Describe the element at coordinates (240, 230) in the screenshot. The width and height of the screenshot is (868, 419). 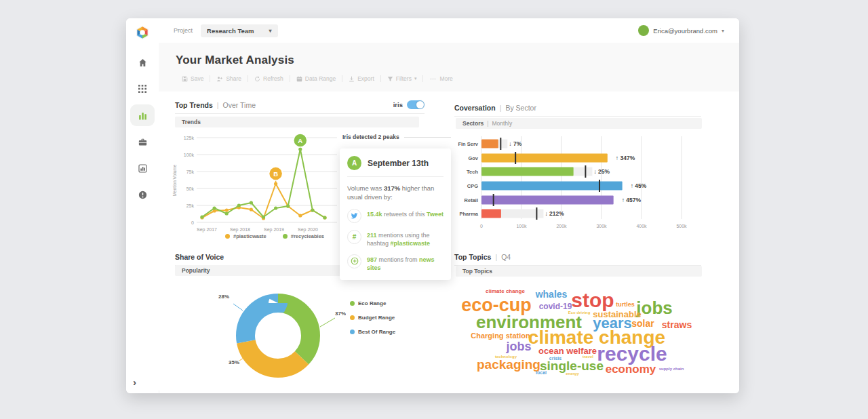
I see `svg-text: Sep 2018` at that location.